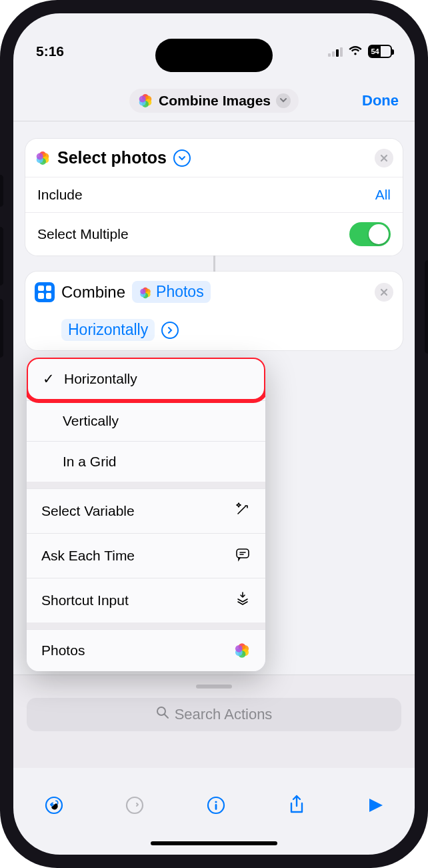 The height and width of the screenshot is (868, 428). Describe the element at coordinates (243, 600) in the screenshot. I see `input-stack-icon` at that location.